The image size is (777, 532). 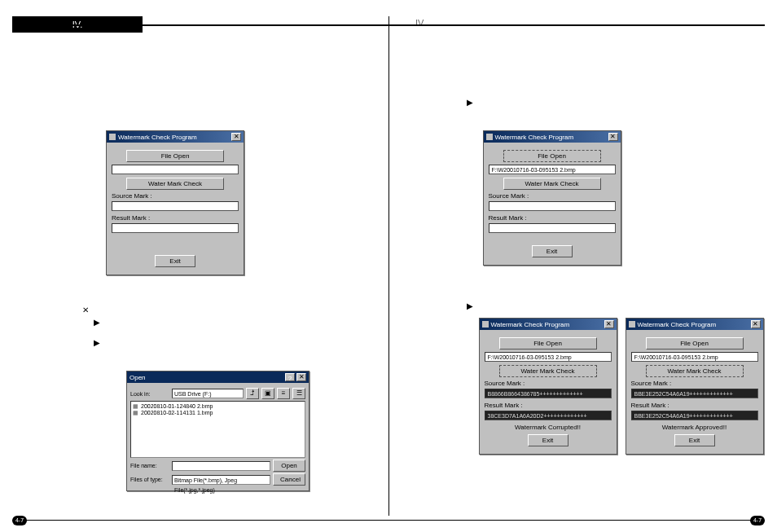 What do you see at coordinates (218, 407) in the screenshot?
I see `list-item: 20020810-01-124840 2.bmp` at bounding box center [218, 407].